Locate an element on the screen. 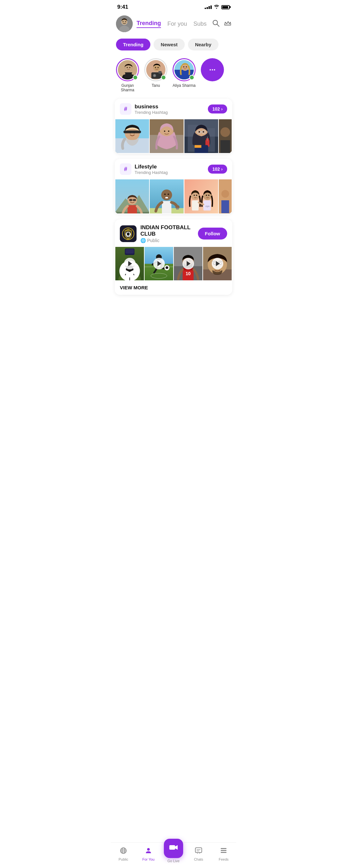  story-aliya: Aliya Sharma is located at coordinates (184, 75).